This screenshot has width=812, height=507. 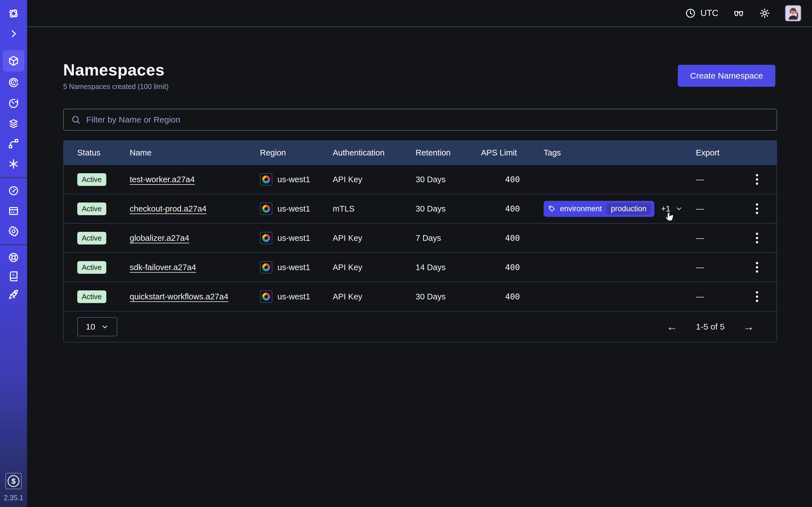 I want to click on layers-icon, so click(x=13, y=123).